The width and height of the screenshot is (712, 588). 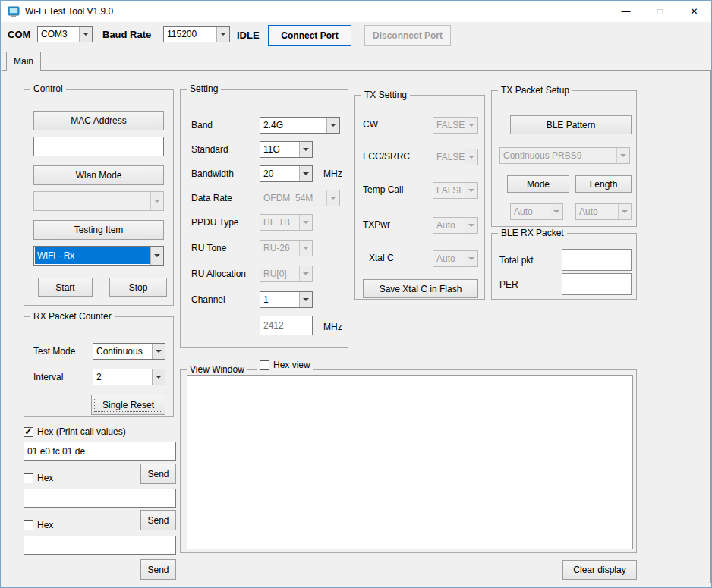 I want to click on cw-value: FALSE, so click(x=449, y=125).